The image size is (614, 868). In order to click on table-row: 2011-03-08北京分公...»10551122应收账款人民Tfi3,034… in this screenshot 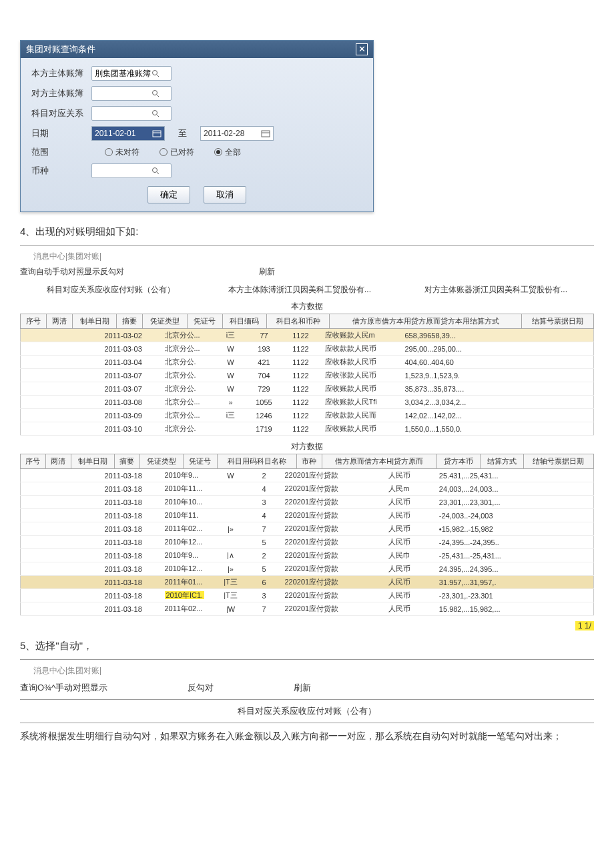, I will do `click(307, 402)`.